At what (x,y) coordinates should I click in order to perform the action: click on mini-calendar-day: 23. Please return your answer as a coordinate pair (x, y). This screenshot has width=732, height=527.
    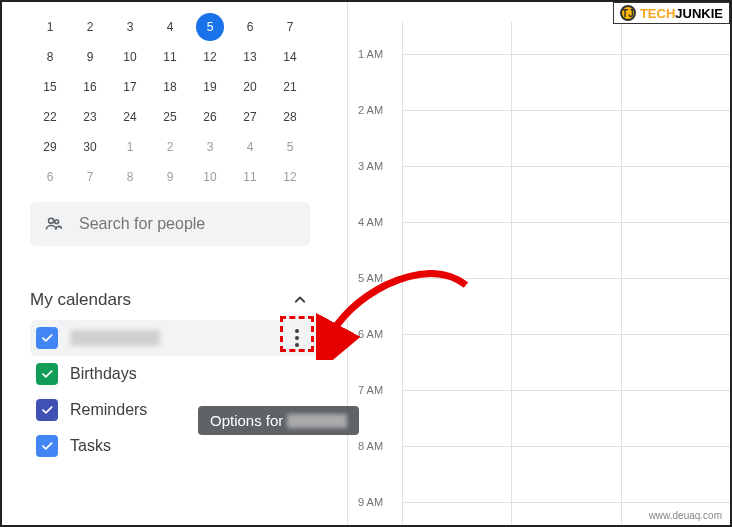
    Looking at the image, I should click on (90, 117).